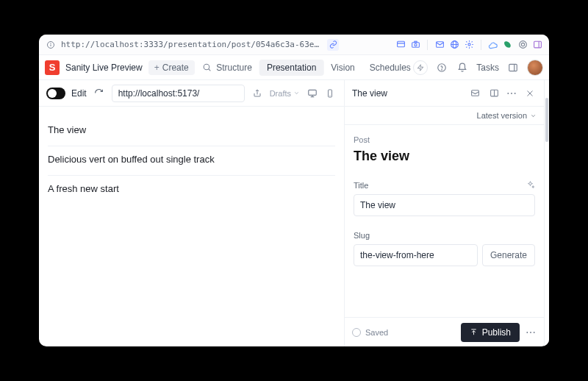 This screenshot has width=588, height=381. What do you see at coordinates (444, 185) in the screenshot?
I see `title-field-label: Title` at bounding box center [444, 185].